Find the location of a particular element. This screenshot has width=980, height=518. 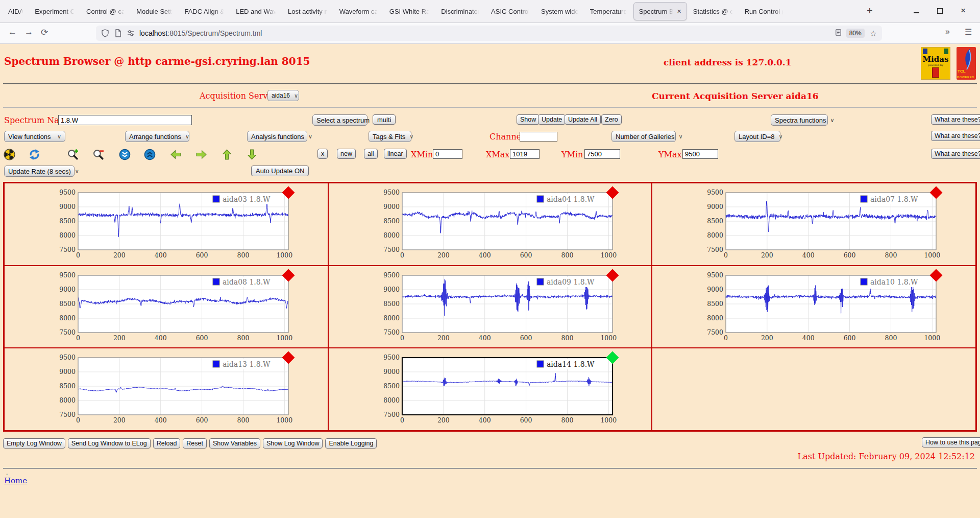

bookmark-star-icon: ☆ is located at coordinates (873, 34).